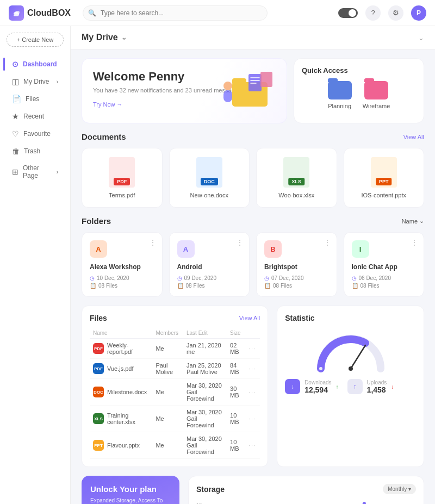 The image size is (435, 504). I want to click on logo-text: CloudBOX, so click(49, 13).